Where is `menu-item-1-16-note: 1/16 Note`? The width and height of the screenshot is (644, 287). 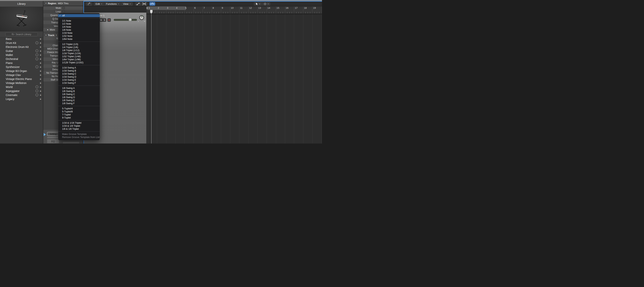 menu-item-1-16-note: 1/16 Note is located at coordinates (79, 33).